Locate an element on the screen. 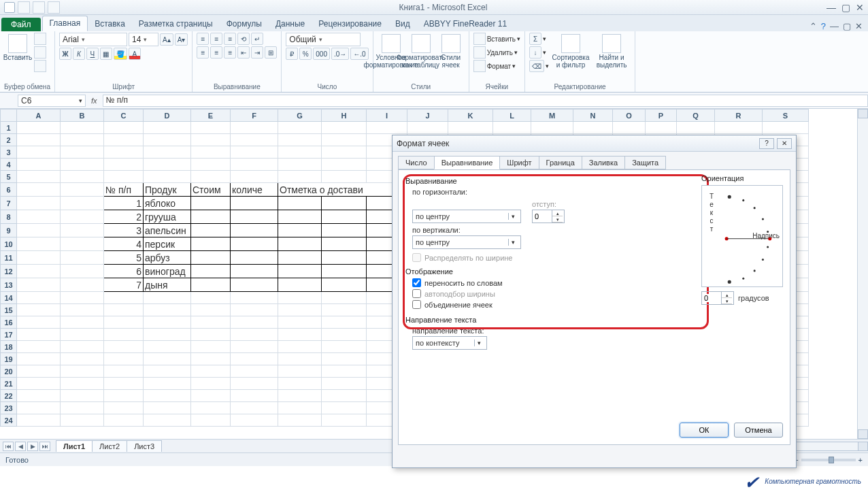 The image size is (868, 494). underline-button: Ч is located at coordinates (93, 54).